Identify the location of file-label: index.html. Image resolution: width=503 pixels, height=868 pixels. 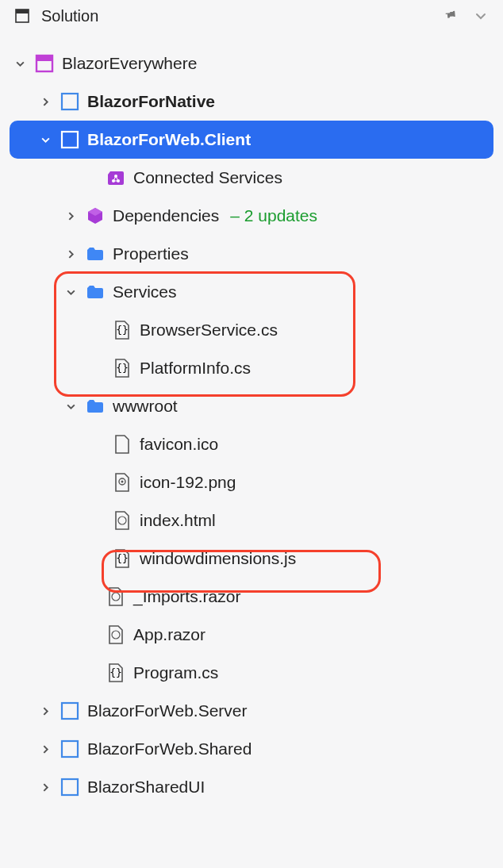
(178, 520).